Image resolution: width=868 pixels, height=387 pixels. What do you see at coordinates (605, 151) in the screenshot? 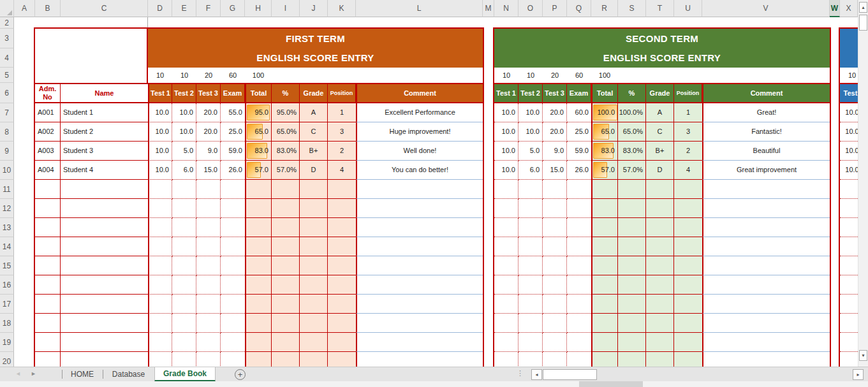
I see `total-cell: 83.0` at bounding box center [605, 151].